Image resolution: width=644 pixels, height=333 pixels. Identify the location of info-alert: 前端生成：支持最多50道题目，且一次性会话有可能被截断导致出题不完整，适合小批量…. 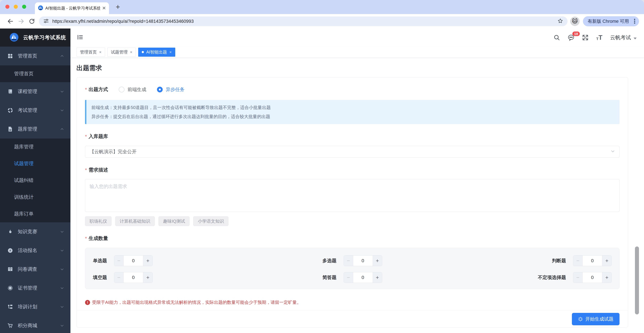
(352, 112).